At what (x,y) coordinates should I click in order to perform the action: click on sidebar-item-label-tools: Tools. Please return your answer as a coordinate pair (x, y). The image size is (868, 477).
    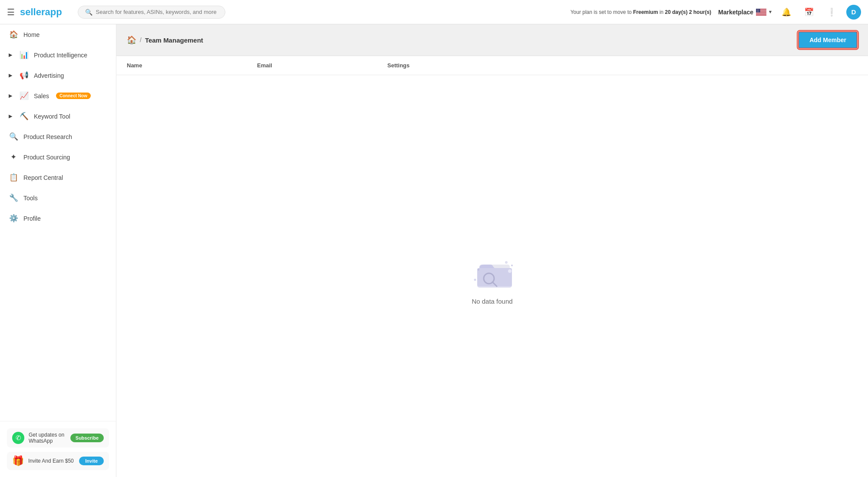
    Looking at the image, I should click on (30, 198).